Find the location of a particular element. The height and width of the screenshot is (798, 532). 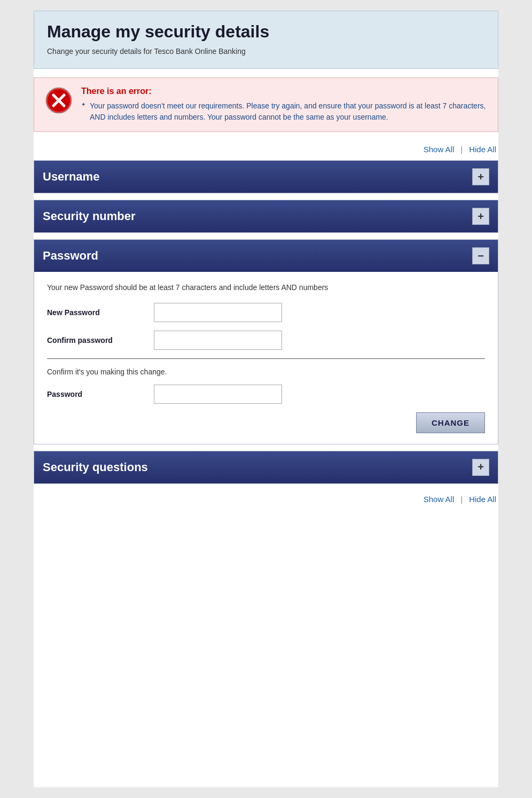

form-divider is located at coordinates (266, 359).